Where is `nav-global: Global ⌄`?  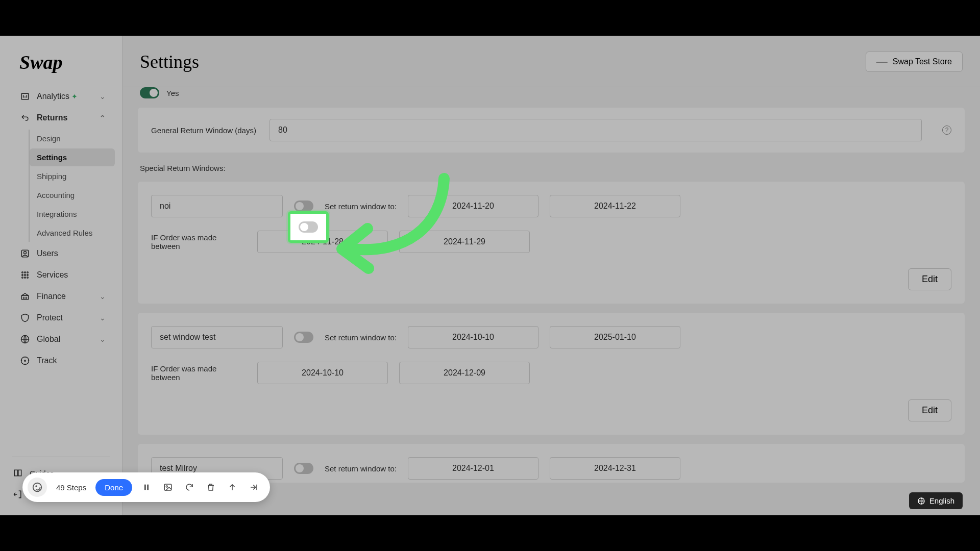 nav-global: Global ⌄ is located at coordinates (59, 339).